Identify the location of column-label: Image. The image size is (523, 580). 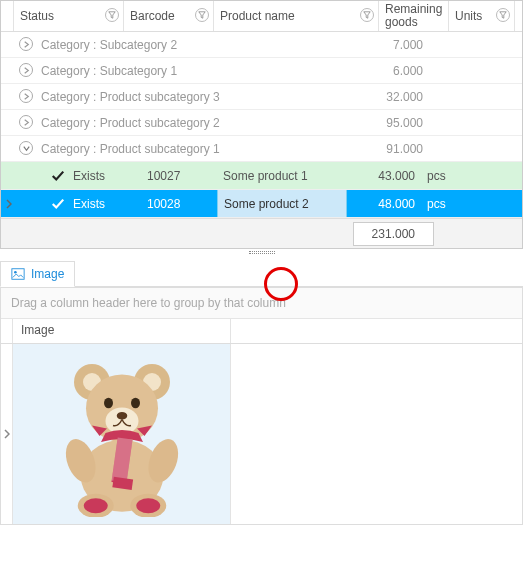
(38, 330).